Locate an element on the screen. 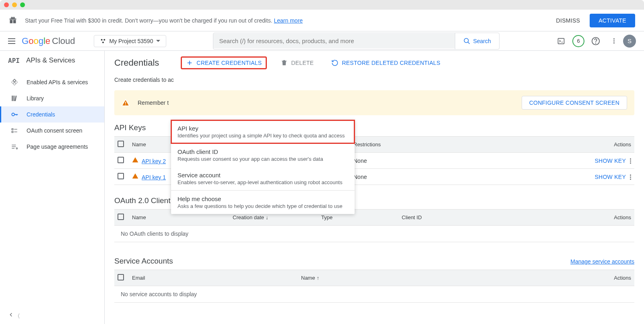 The width and height of the screenshot is (644, 324). learn-more-link: Learn more is located at coordinates (289, 21).